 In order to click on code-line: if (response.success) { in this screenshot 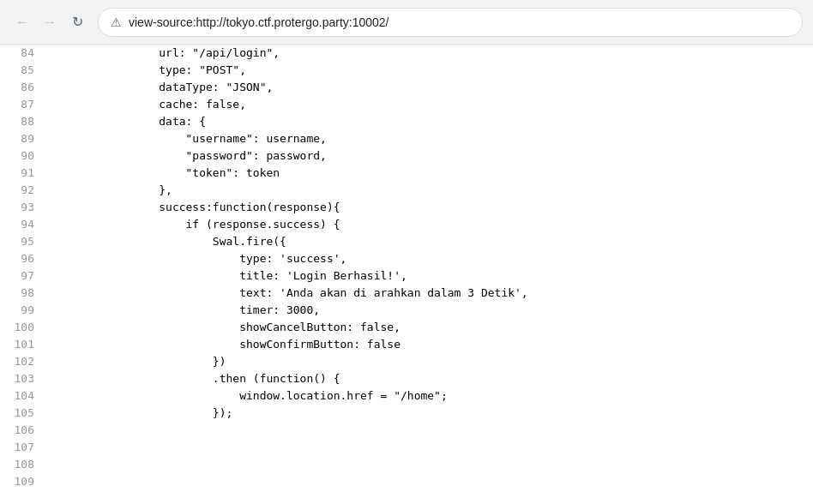, I will do `click(432, 225)`.